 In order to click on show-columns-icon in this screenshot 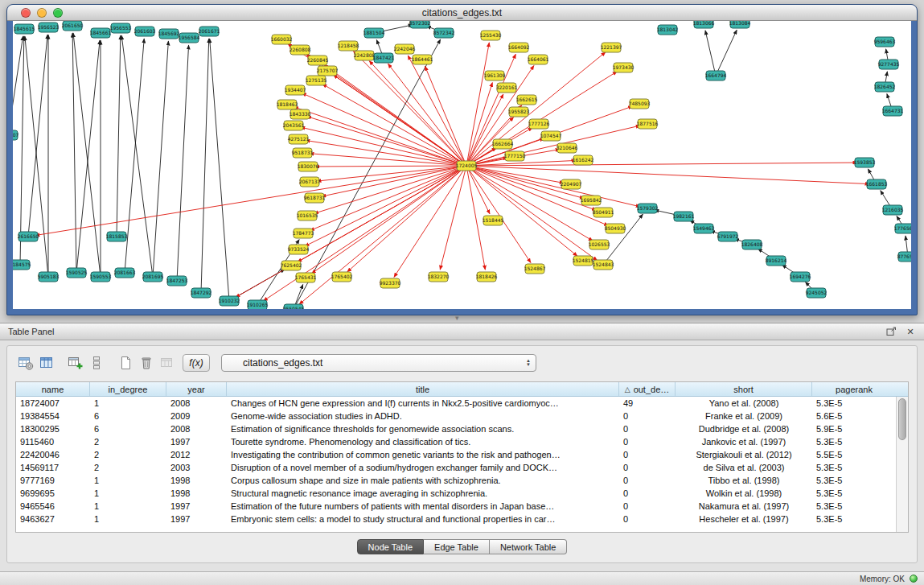, I will do `click(47, 363)`.